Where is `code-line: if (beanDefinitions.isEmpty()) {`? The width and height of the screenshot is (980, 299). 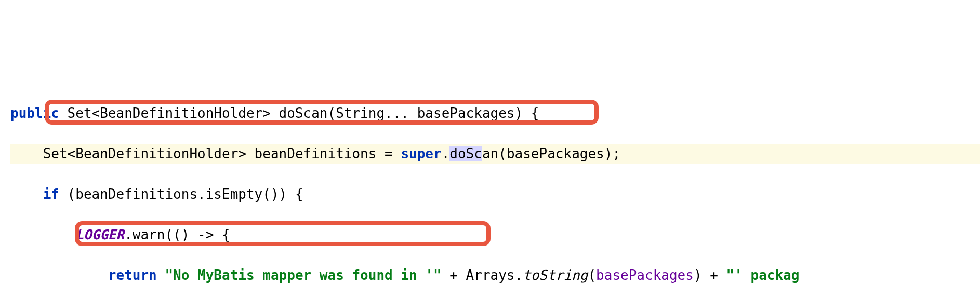 code-line: if (beanDefinitions.isEmpty()) { is located at coordinates (495, 194).